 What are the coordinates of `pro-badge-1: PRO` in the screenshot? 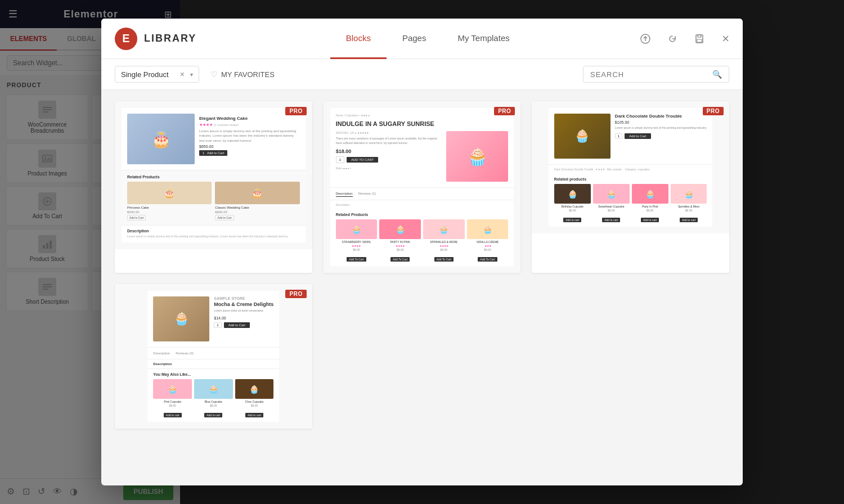 It's located at (296, 111).